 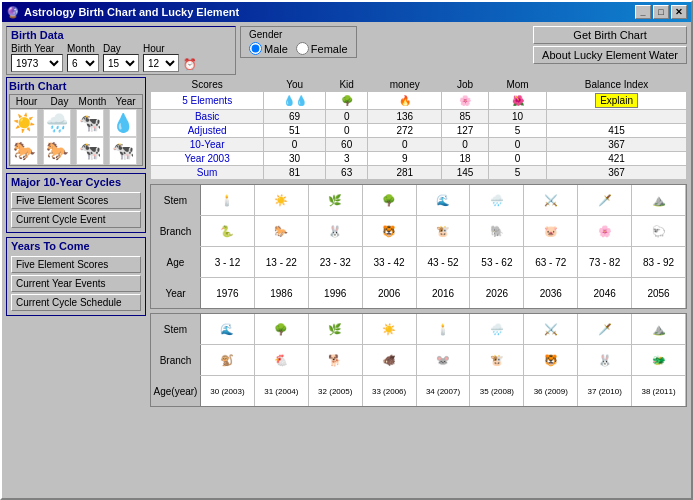 What do you see at coordinates (518, 85) in the screenshot?
I see `mom-header: Mom` at bounding box center [518, 85].